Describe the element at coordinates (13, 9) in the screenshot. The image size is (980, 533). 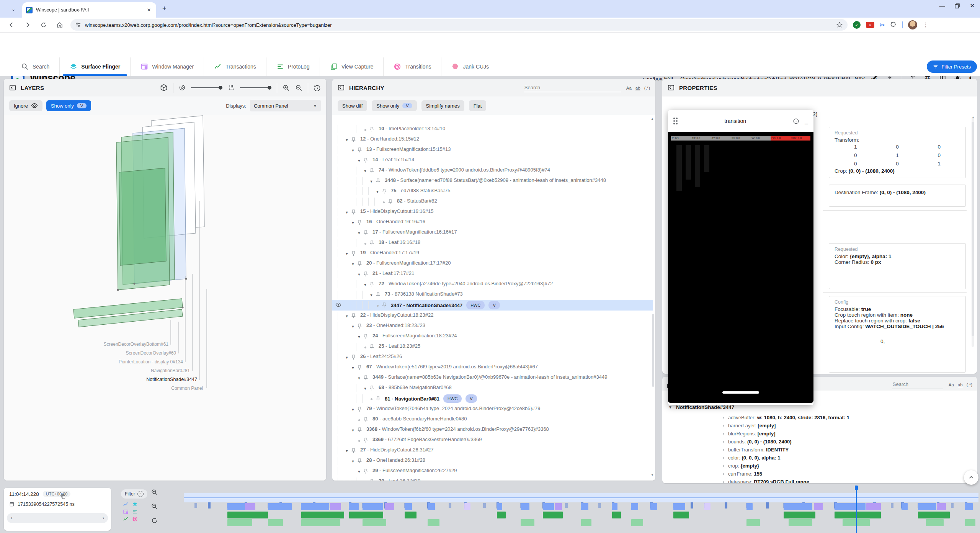
I see `tab-search-icon: ⌄` at that location.